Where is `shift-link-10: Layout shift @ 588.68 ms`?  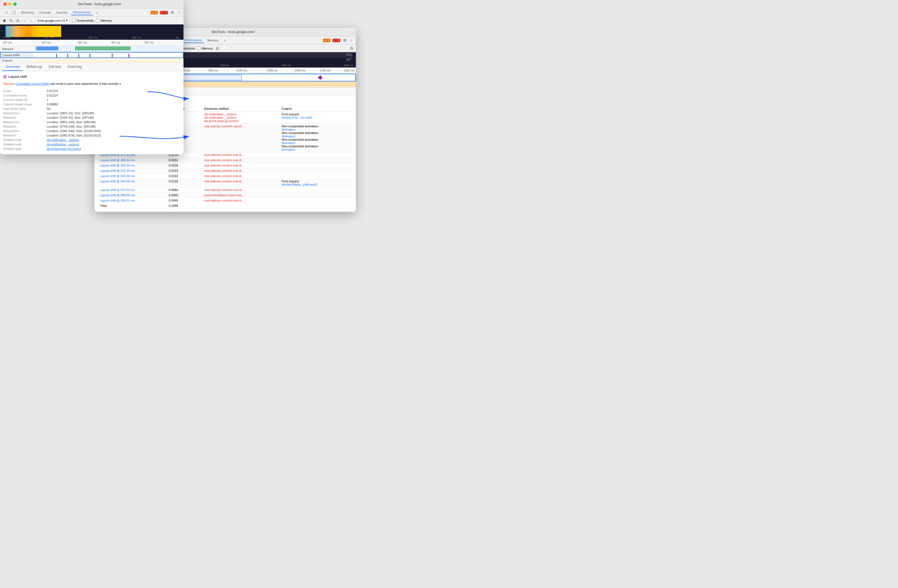
shift-link-10: Layout shift @ 588.68 ms is located at coordinates (117, 195).